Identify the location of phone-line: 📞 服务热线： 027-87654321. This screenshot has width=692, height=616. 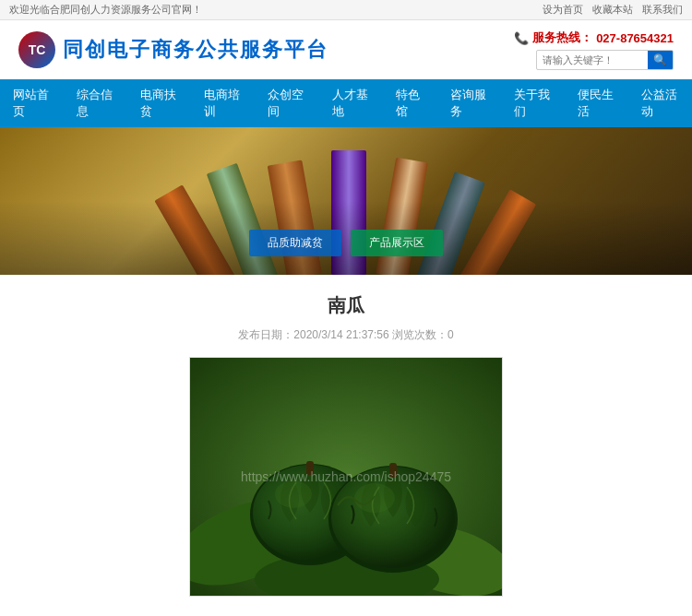
(594, 38).